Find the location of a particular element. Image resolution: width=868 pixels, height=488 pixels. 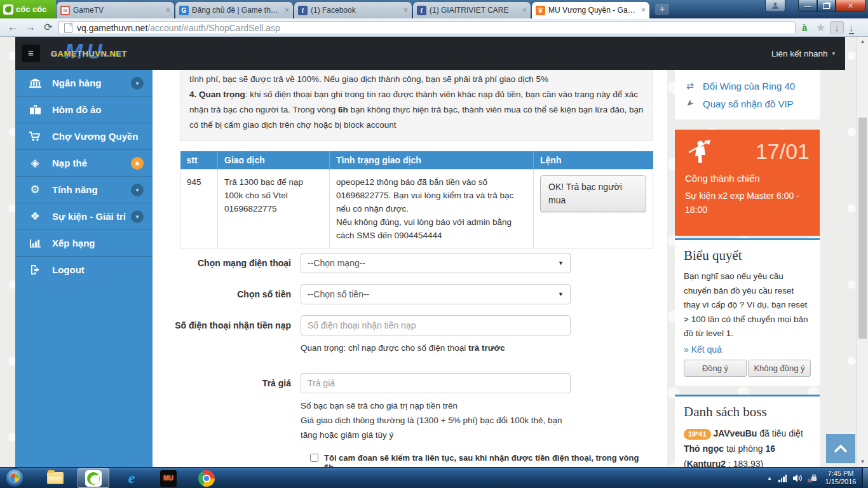

back-to-top-button is located at coordinates (841, 449).